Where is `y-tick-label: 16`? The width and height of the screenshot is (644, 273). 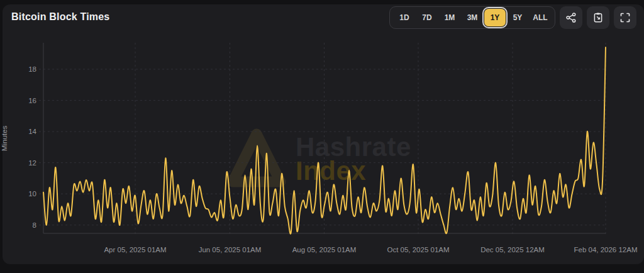
y-tick-label: 16 is located at coordinates (33, 101).